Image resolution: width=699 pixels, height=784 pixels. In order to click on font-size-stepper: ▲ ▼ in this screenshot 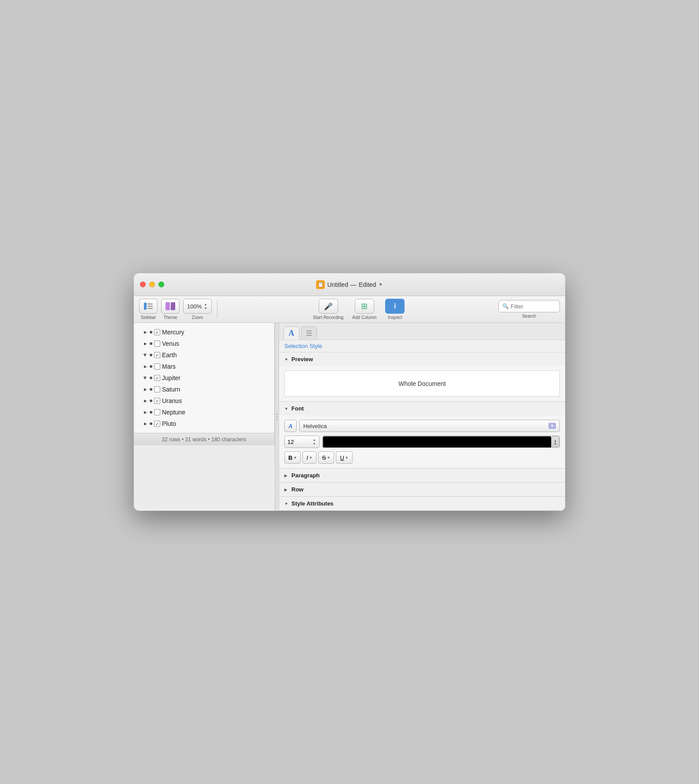, I will do `click(314, 442)`.